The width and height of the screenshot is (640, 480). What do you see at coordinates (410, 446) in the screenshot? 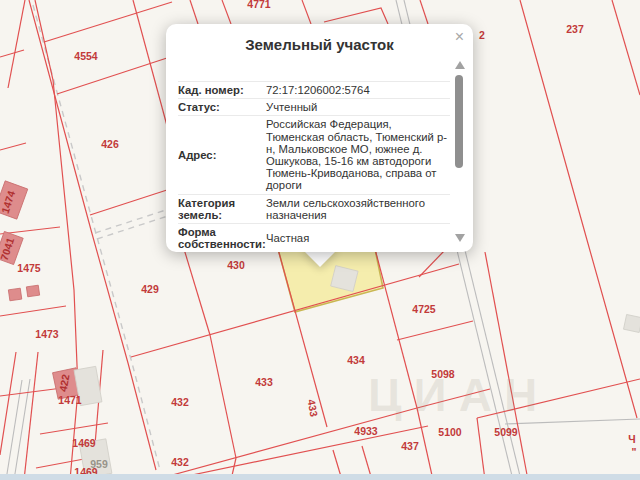
I see `parcel-number-label: 437` at bounding box center [410, 446].